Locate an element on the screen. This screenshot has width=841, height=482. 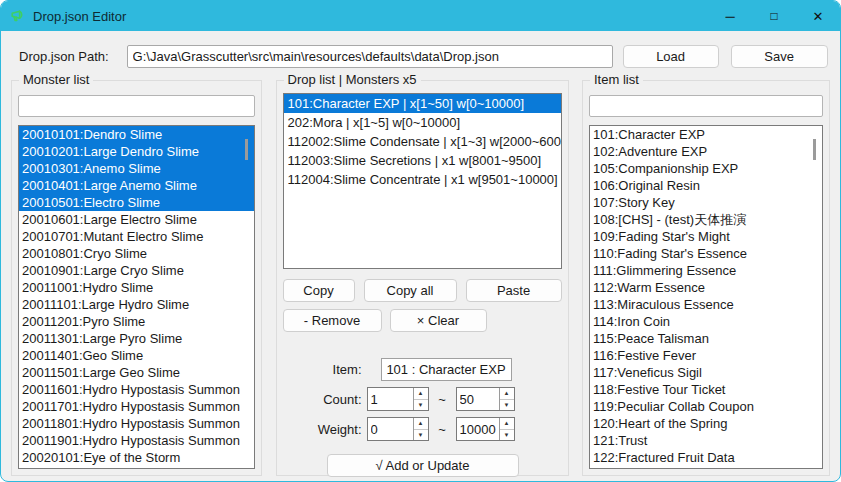
monster-list-item: 20020101:Eye of the Storm is located at coordinates (136, 458).